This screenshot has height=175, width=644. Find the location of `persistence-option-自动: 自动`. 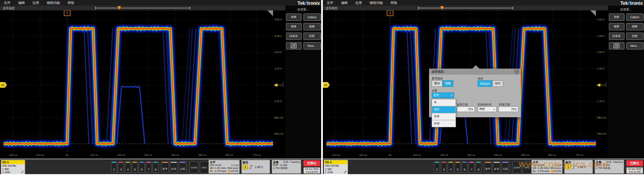

persistence-option-自动: 自动 is located at coordinates (444, 124).